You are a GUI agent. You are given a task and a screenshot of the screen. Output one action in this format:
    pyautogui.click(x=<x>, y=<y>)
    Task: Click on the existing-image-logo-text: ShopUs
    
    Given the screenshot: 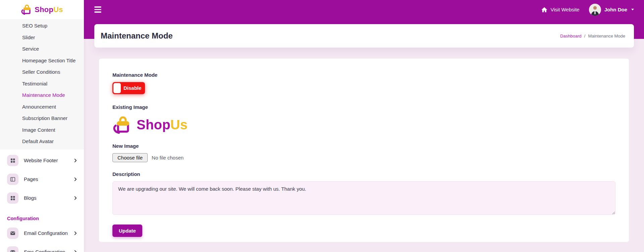 What is the action you would take?
    pyautogui.click(x=162, y=125)
    